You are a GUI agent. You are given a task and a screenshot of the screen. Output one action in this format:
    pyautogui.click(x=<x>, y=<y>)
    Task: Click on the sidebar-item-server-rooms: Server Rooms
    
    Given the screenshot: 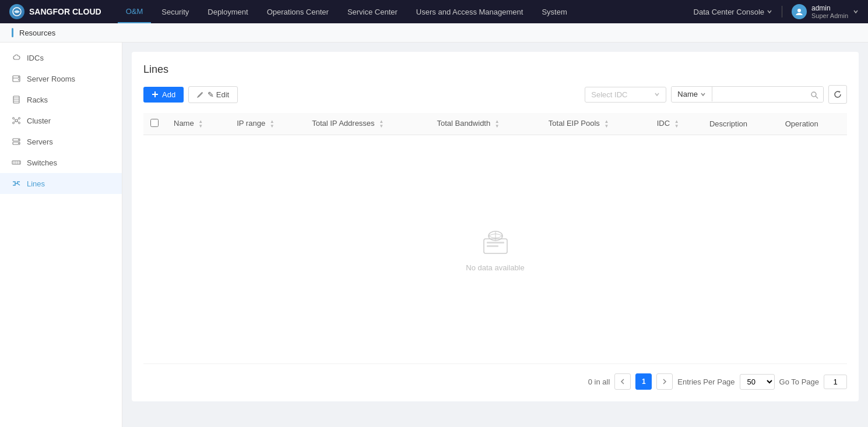 What is the action you would take?
    pyautogui.click(x=61, y=79)
    